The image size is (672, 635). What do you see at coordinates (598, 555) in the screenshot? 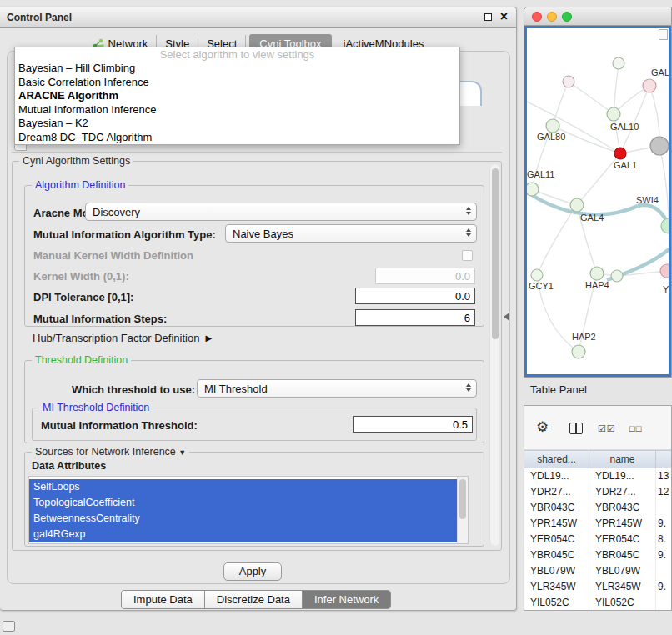
I see `table-row: YBR045CYBR045C9.` at bounding box center [598, 555].